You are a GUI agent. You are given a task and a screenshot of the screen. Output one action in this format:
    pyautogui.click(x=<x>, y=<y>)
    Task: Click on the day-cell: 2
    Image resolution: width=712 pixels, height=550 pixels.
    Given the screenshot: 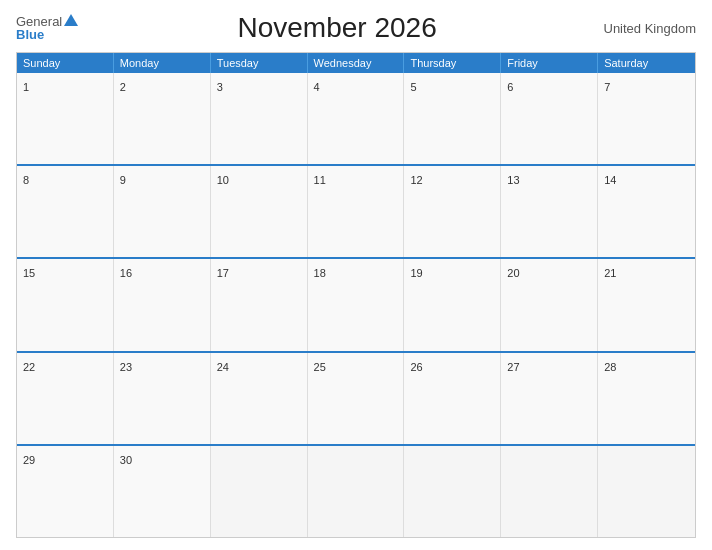 What is the action you would take?
    pyautogui.click(x=162, y=118)
    